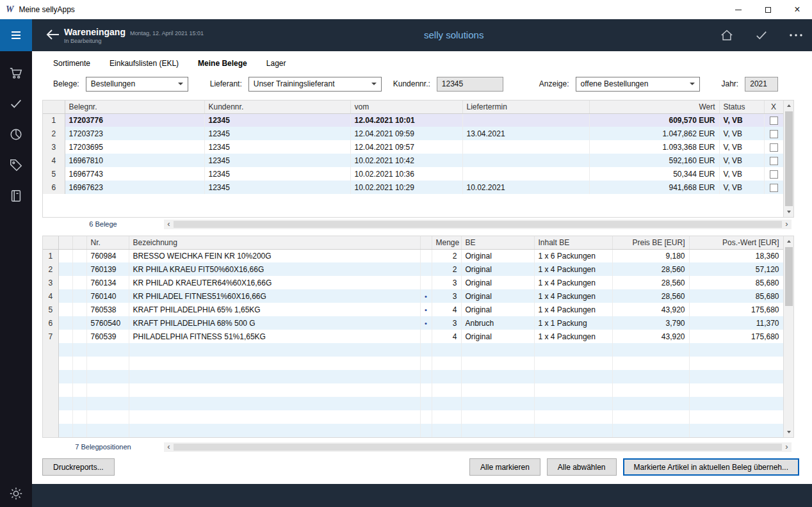 Image resolution: width=812 pixels, height=507 pixels. I want to click on cell-inhalt-be: 1 x 4 Packungen, so click(573, 337).